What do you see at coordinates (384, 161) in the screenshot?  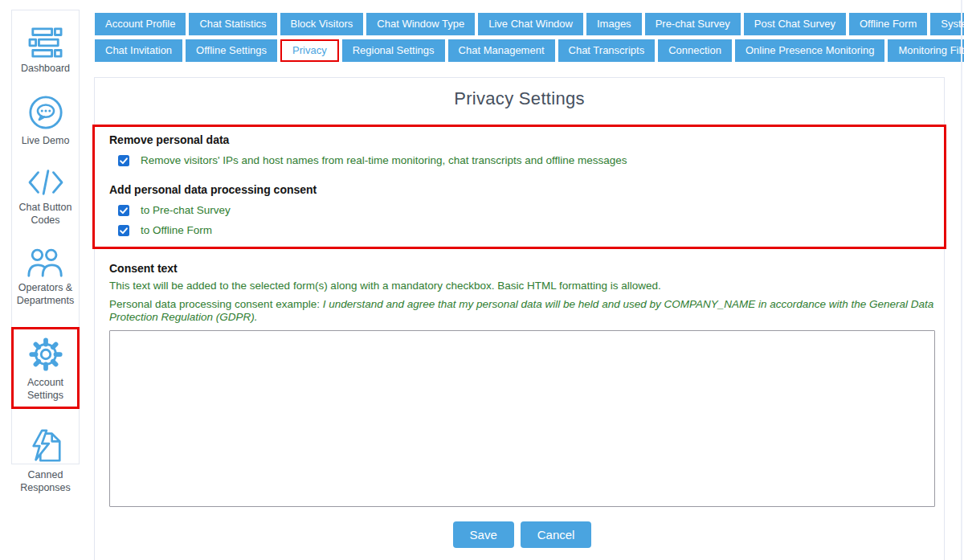 I see `checkbox-label: Remove visitors' IPs and host names from…` at bounding box center [384, 161].